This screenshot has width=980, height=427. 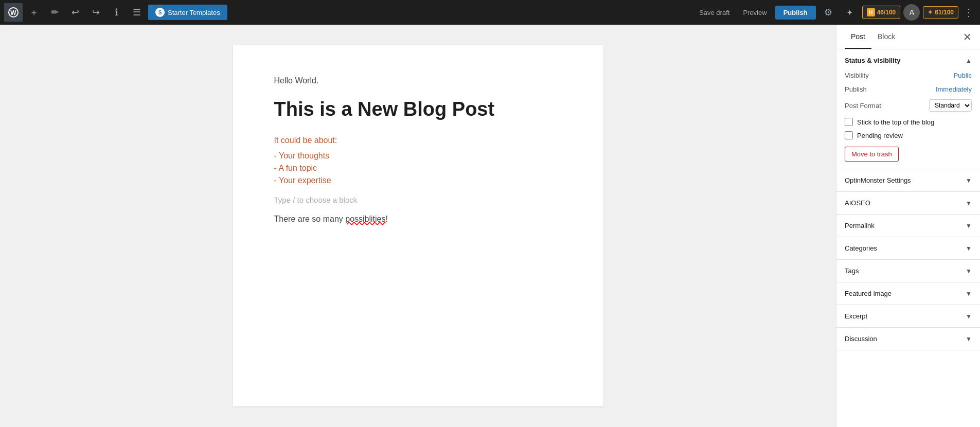 What do you see at coordinates (880, 136) in the screenshot?
I see `pending-review-label: Pending review` at bounding box center [880, 136].